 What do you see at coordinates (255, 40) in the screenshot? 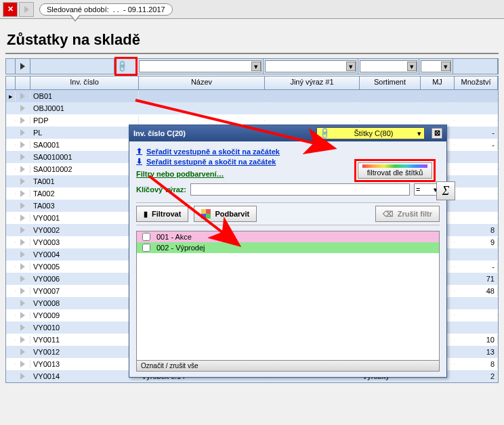
I see `page-title: Zůstatky na skladě` at bounding box center [255, 40].